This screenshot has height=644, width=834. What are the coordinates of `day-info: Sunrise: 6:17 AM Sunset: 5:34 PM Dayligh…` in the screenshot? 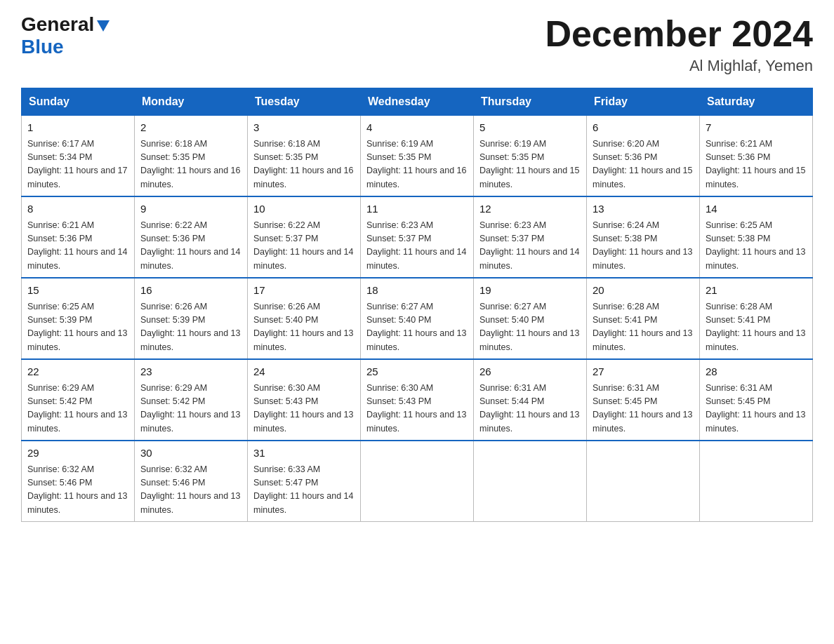 It's located at (78, 165).